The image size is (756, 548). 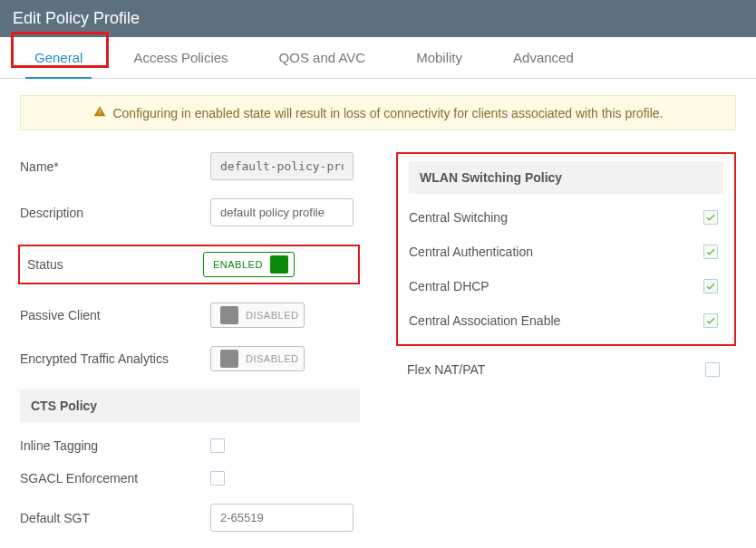 I want to click on row-flex-nat: Flex NAT/PAT, so click(x=566, y=366).